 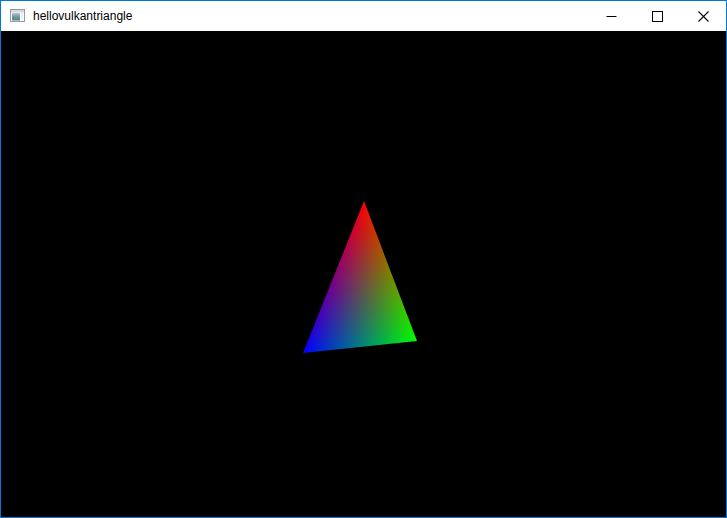 What do you see at coordinates (704, 16) in the screenshot?
I see `close-icon` at bounding box center [704, 16].